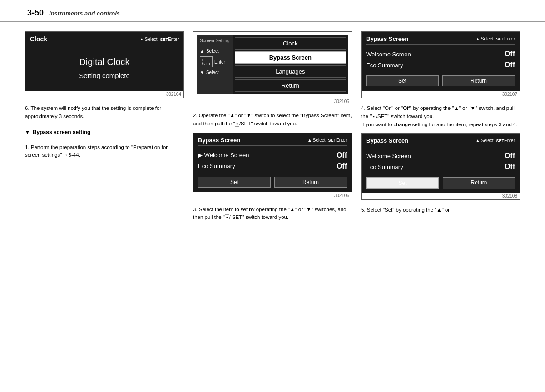  I want to click on screen-box-3: Bypass Screen ▲ Select SETEnter ▶ Welcom…, so click(272, 166).